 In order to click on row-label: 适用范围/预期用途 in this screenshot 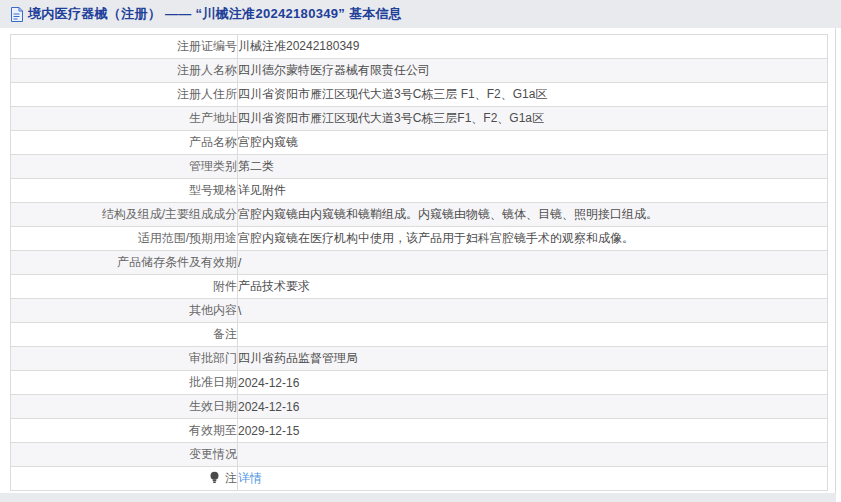, I will do `click(124, 239)`.